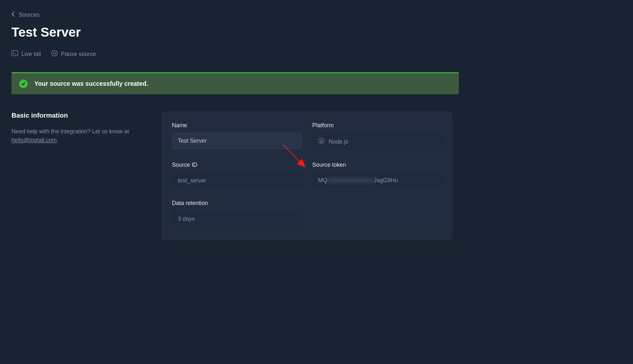 The width and height of the screenshot is (633, 364). Describe the element at coordinates (237, 218) in the screenshot. I see `data-retention-value: 3 days` at that location.